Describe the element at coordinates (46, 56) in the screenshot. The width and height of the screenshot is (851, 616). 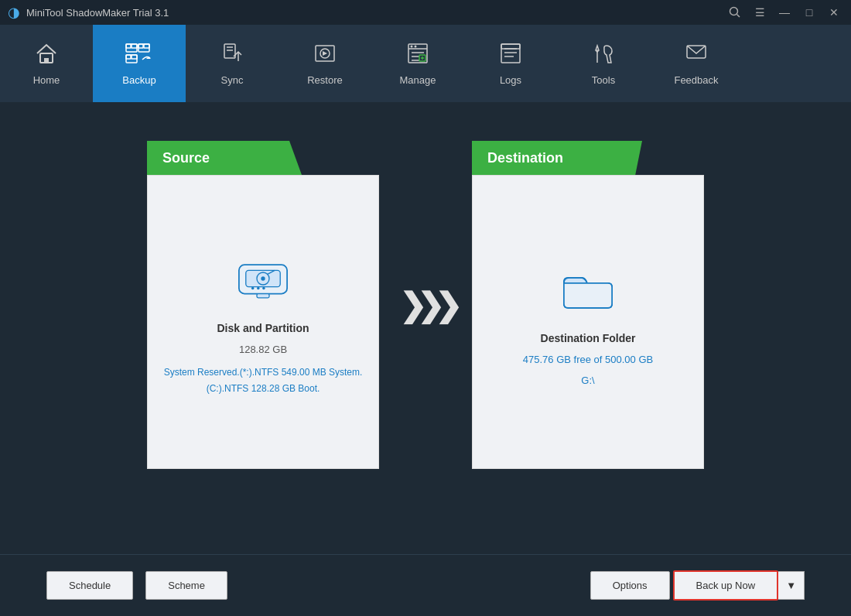
I see `home-icon` at that location.